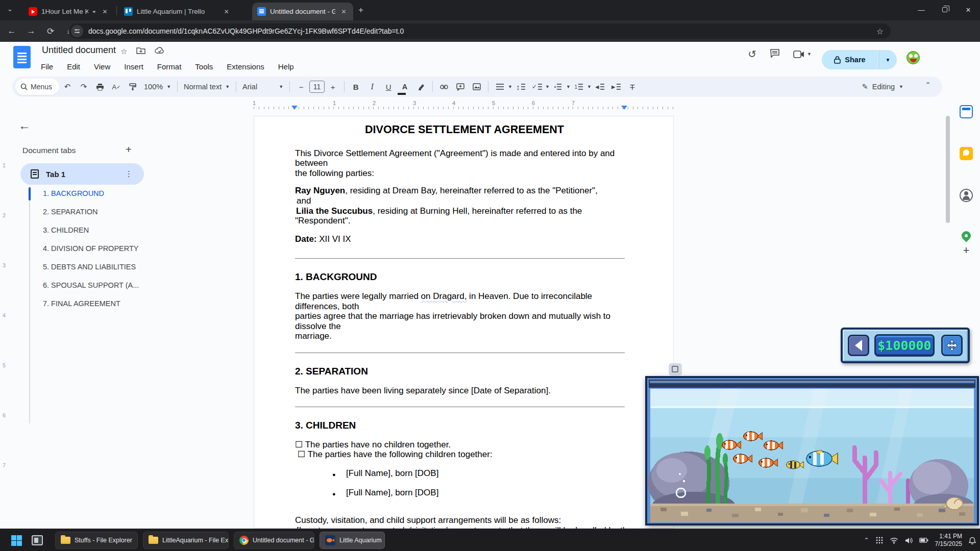 The height and width of the screenshot is (551, 980). What do you see at coordinates (333, 87) in the screenshot?
I see `font-size-increase-icon: +` at bounding box center [333, 87].